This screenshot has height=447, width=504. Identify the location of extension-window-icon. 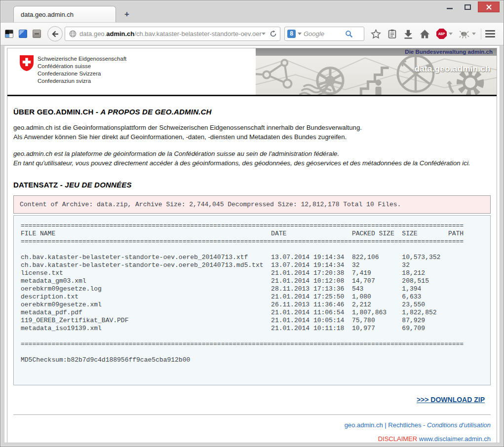
(23, 34).